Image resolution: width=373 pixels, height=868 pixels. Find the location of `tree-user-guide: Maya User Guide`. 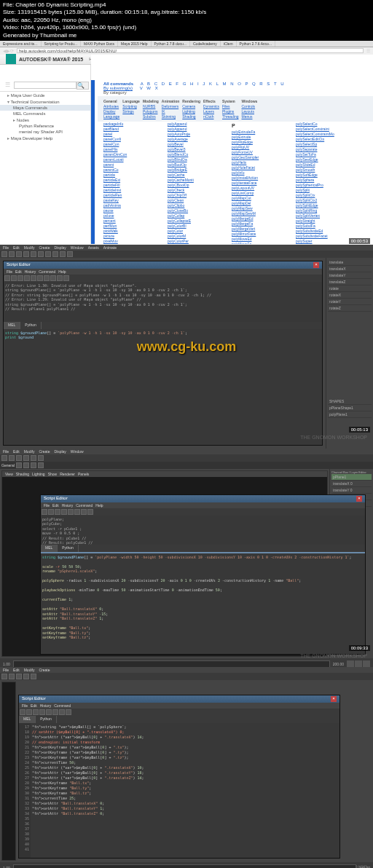

tree-user-guide: Maya User Guide is located at coordinates (45, 95).